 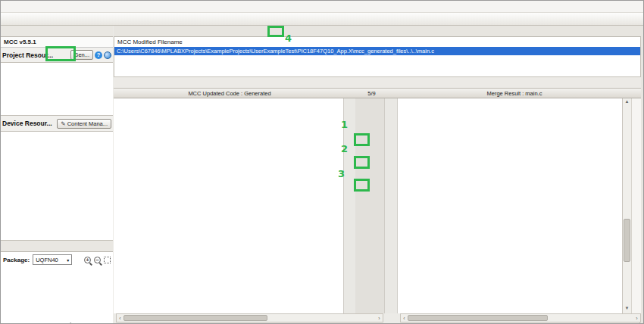 I want to click on help-icon, so click(x=98, y=55).